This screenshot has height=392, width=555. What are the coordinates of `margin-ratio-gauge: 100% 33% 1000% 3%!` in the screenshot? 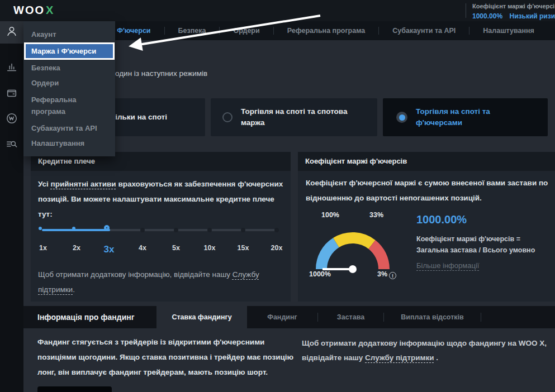 It's located at (360, 247).